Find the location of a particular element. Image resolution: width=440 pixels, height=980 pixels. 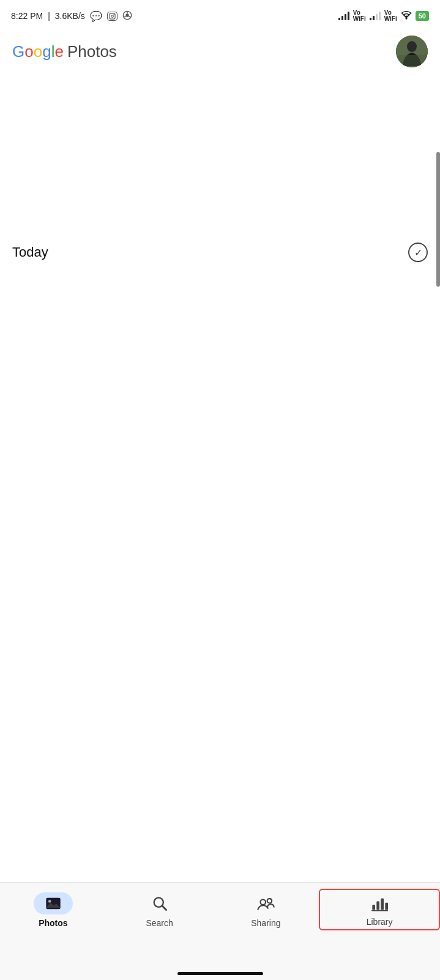

photos-nav-label: Photos is located at coordinates (53, 923).